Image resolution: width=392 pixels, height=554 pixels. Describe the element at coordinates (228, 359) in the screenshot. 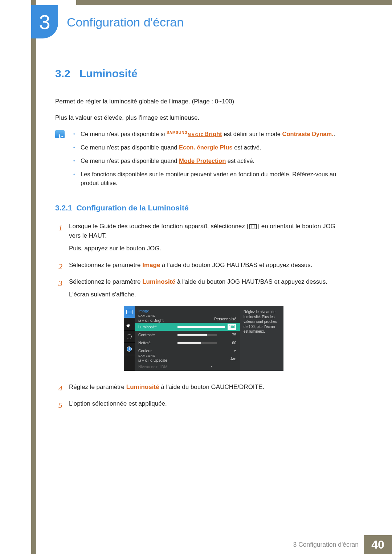

I see `osd-value: Arr.` at that location.